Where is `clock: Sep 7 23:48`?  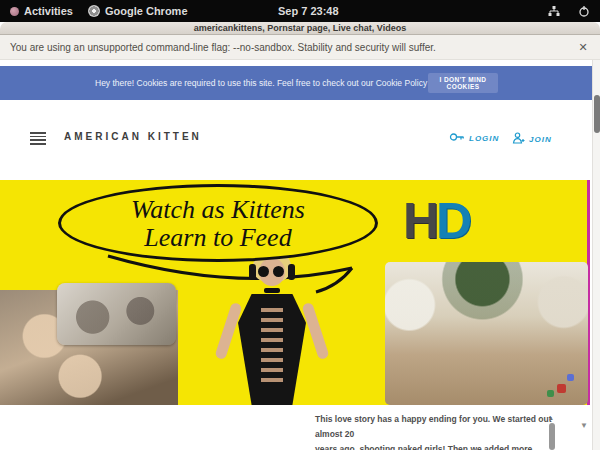
clock: Sep 7 23:48 is located at coordinates (308, 11).